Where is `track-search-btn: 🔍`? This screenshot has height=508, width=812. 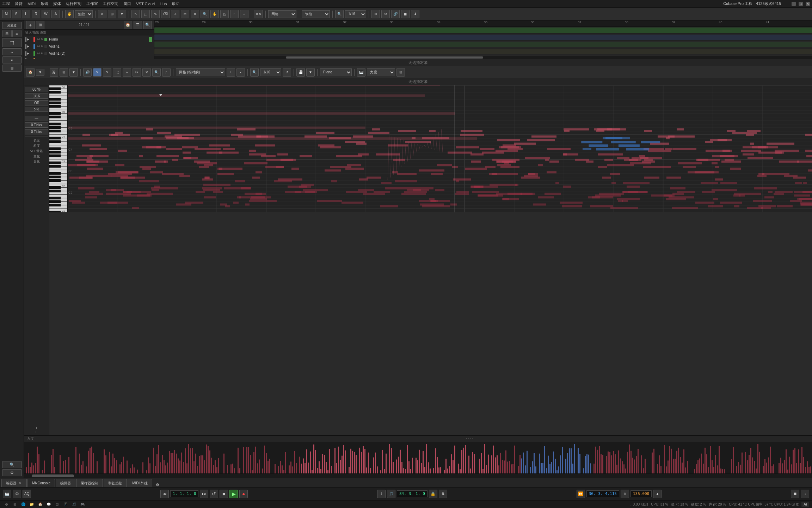 track-search-btn: 🔍 is located at coordinates (148, 25).